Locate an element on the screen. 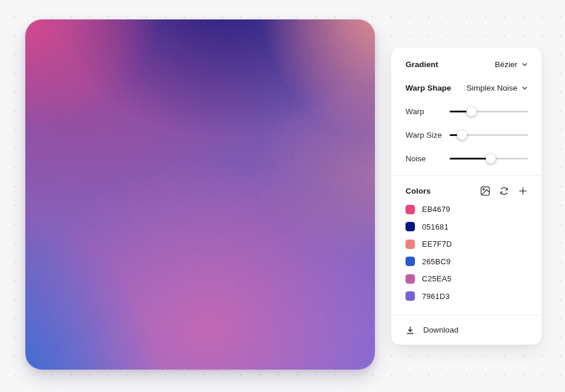 This screenshot has width=565, height=392. warp-row: Warp is located at coordinates (467, 111).